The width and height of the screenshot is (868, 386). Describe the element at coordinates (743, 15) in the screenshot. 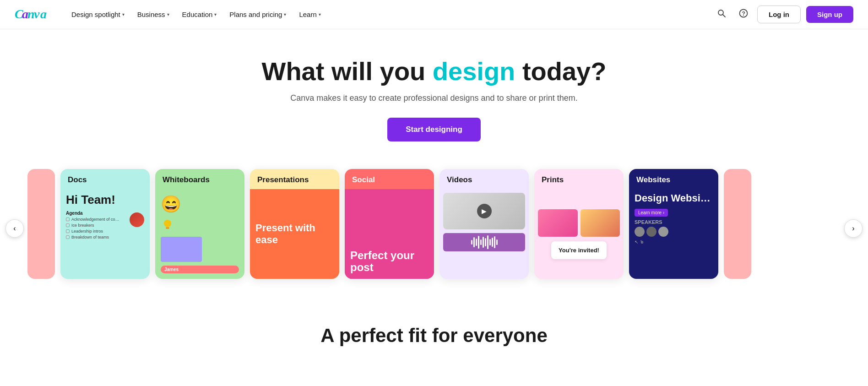

I see `help-button: ?` at that location.